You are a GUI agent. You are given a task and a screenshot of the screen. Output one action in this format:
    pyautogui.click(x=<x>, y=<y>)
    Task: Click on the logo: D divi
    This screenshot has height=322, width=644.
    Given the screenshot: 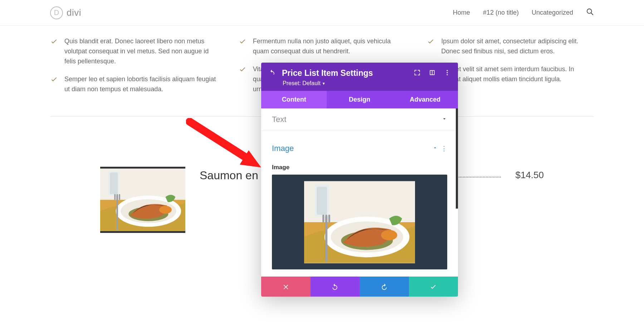 What is the action you would take?
    pyautogui.click(x=66, y=13)
    